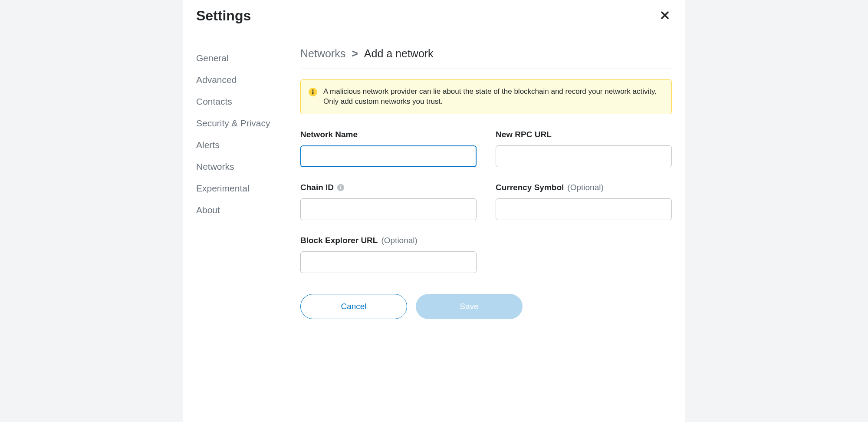 The height and width of the screenshot is (422, 868). I want to click on label-currency-symbol: Currency Symbol, so click(529, 188).